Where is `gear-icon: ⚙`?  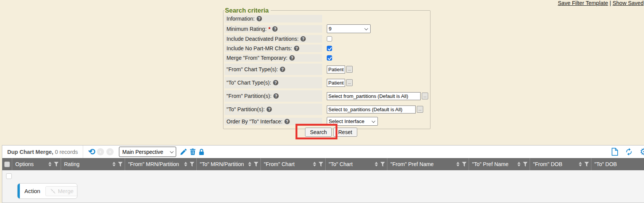 gear-icon: ⚙ is located at coordinates (642, 152).